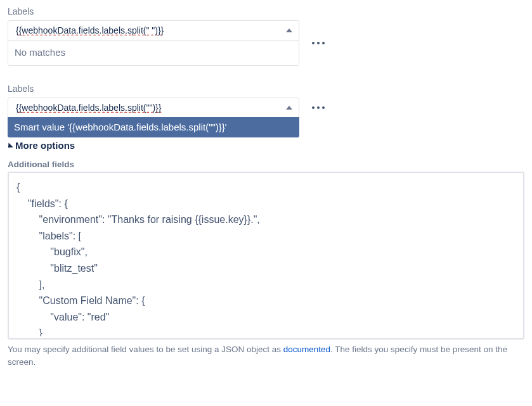 The width and height of the screenshot is (532, 406). I want to click on documented-link: documented, so click(307, 350).